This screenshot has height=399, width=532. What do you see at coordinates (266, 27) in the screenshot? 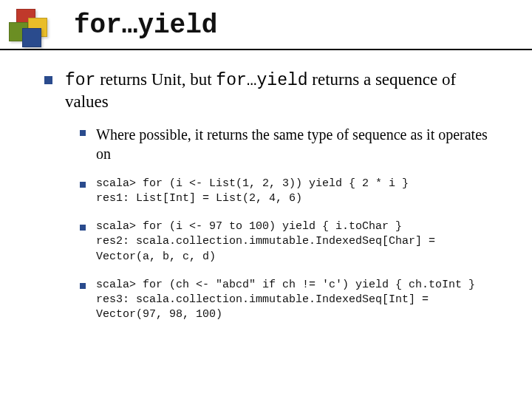
I see `title-row: for…yield` at bounding box center [266, 27].